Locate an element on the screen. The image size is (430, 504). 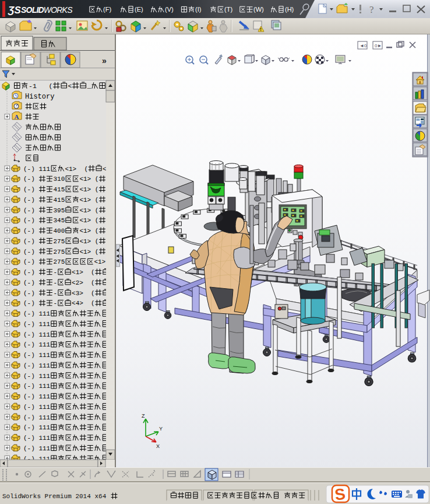
svg-text: 345 is located at coordinates (59, 220).